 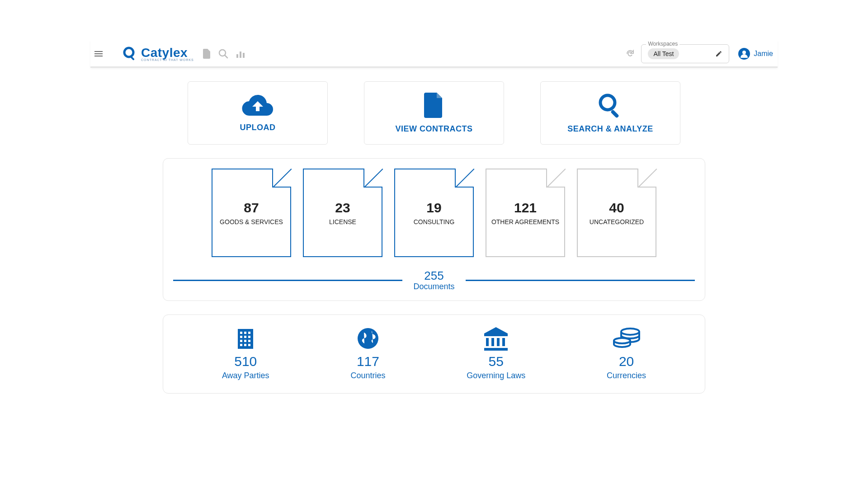 What do you see at coordinates (664, 54) in the screenshot?
I see `workspace-chip: All Test` at bounding box center [664, 54].